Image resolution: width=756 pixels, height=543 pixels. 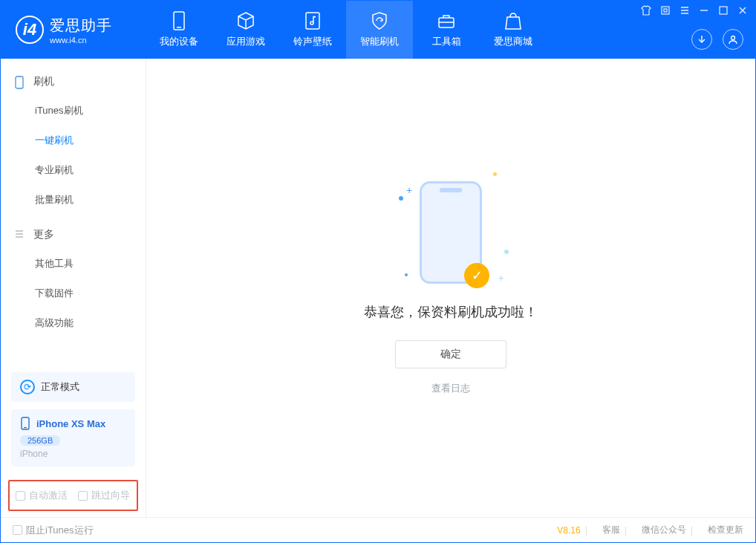 I want to click on close-button, so click(x=743, y=10).